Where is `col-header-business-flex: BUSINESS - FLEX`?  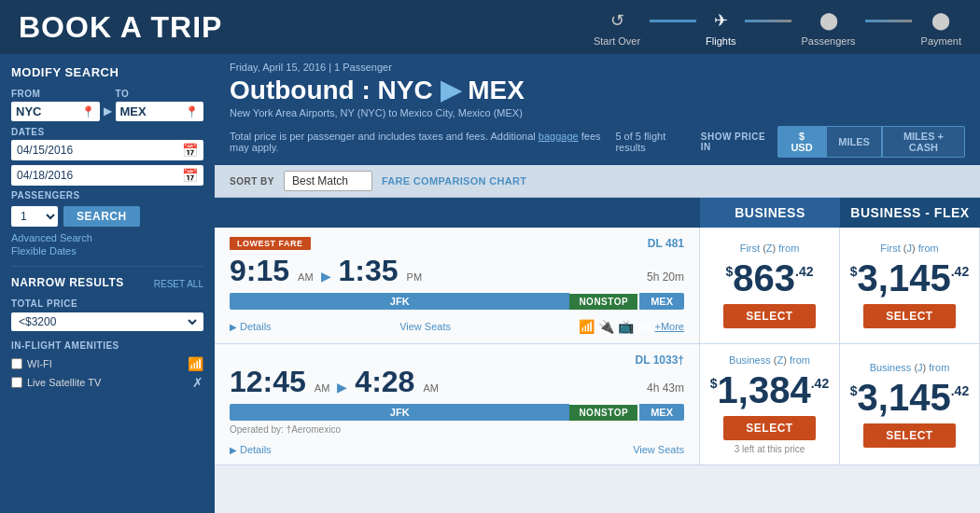 col-header-business-flex: BUSINESS - FLEX is located at coordinates (910, 213).